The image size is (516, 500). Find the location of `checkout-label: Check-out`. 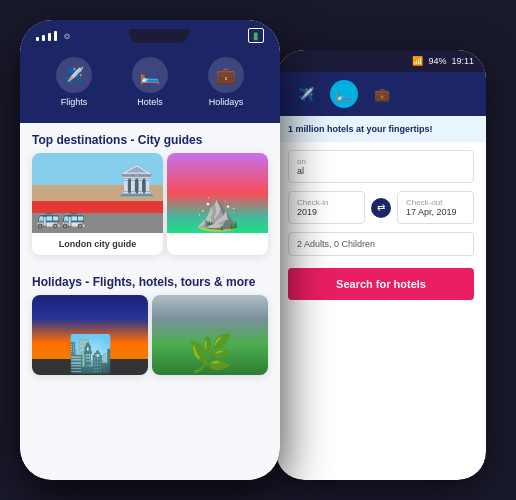

checkout-label: Check-out is located at coordinates (436, 202).